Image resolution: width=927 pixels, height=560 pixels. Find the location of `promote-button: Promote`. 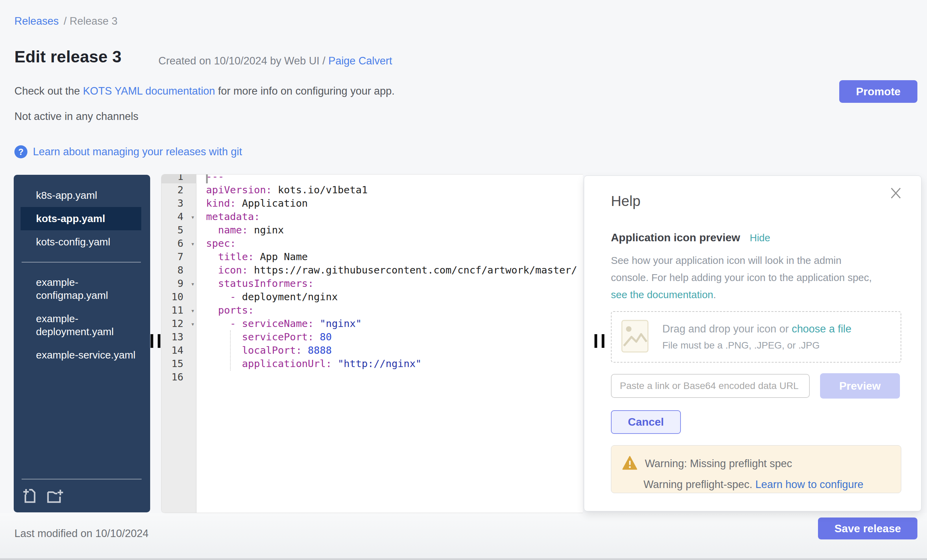

promote-button: Promote is located at coordinates (878, 91).